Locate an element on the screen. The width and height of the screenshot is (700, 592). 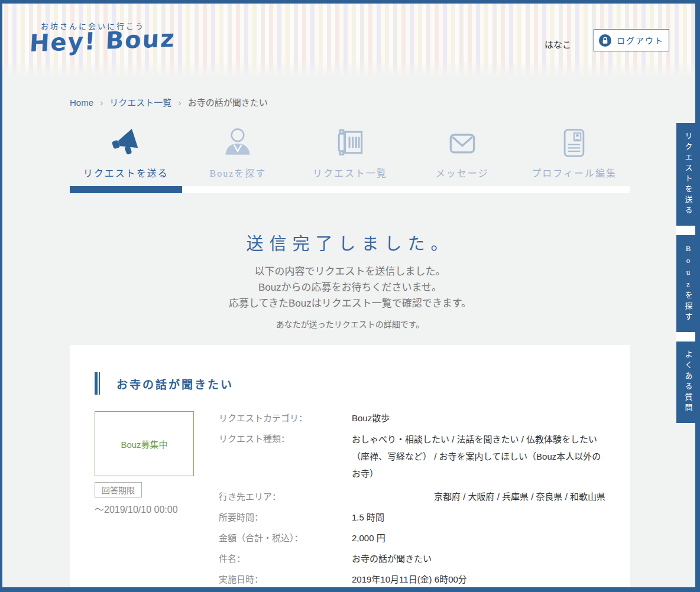
side-tab-label: リクエストを送る is located at coordinates (688, 174).